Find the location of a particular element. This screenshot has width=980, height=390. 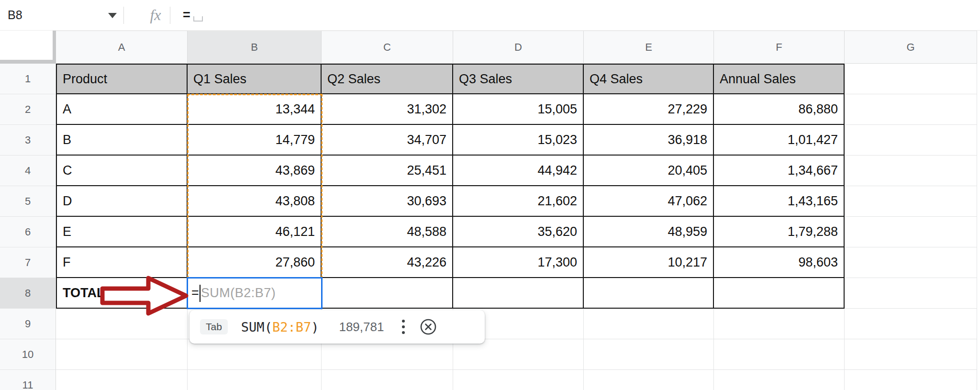

cell-G11 is located at coordinates (911, 380).